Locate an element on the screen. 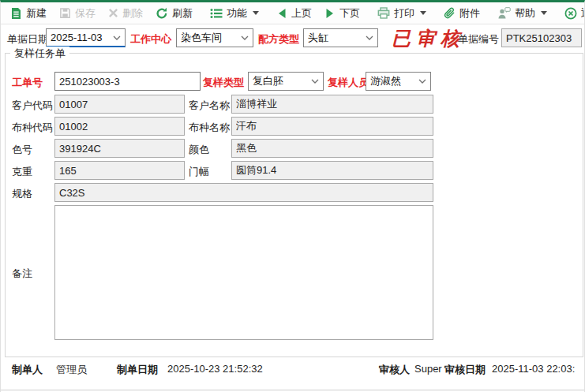 Image resolution: width=585 pixels, height=392 pixels. customer-code-field is located at coordinates (120, 104).